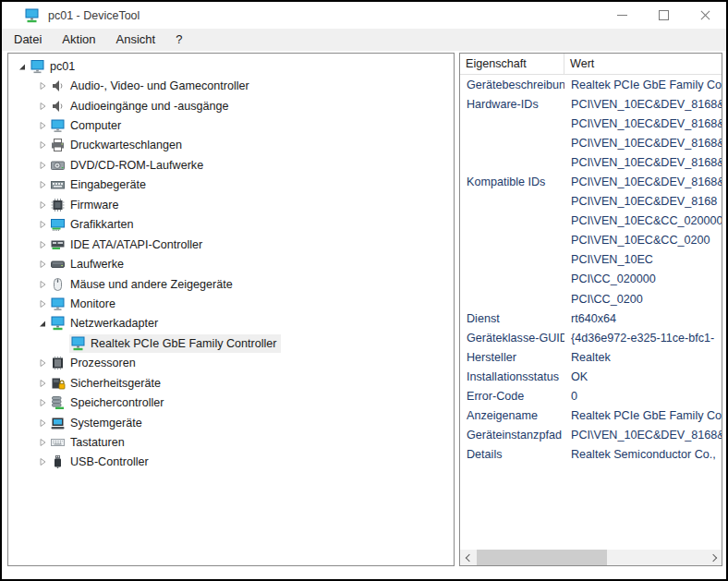  What do you see at coordinates (137, 40) in the screenshot?
I see `menu-item-ansicht: Ansicht` at bounding box center [137, 40].